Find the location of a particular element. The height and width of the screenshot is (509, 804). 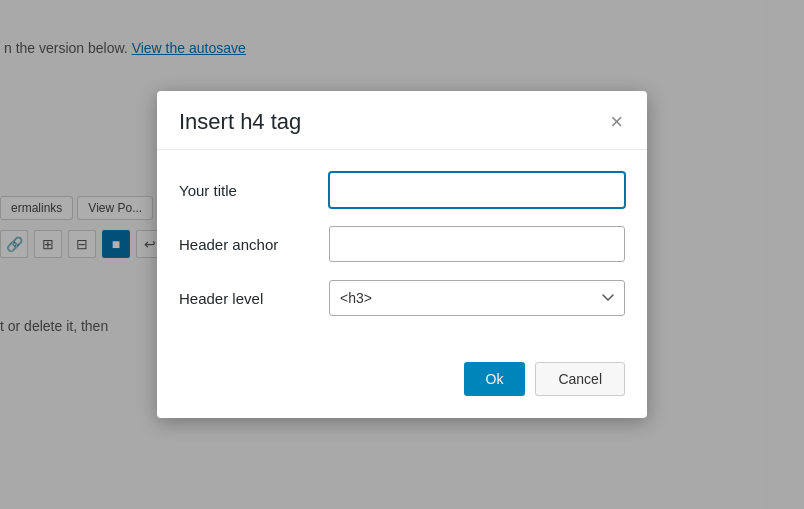

ok-button: Ok is located at coordinates (495, 379).